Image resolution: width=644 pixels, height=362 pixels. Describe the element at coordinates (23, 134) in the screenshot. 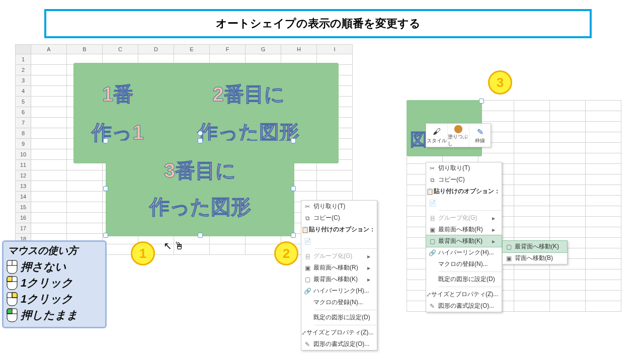

I see `row-header: 8` at that location.